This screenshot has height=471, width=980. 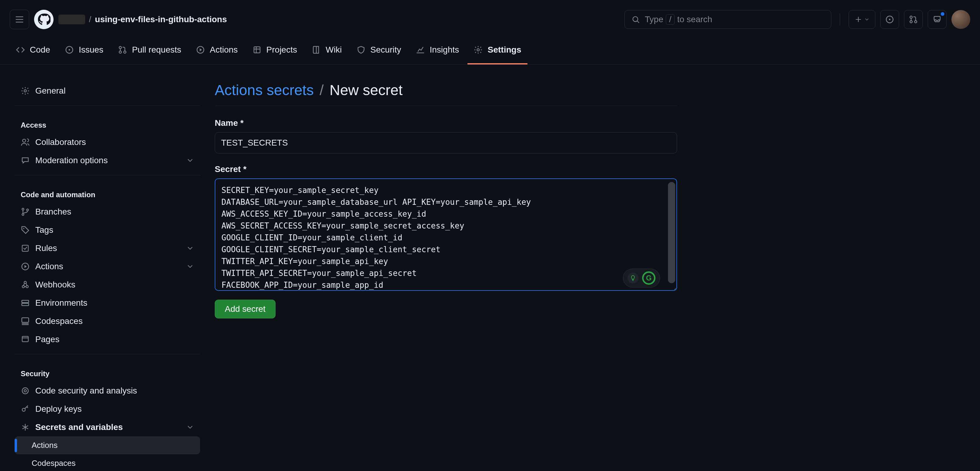 I want to click on sidebar-item-code-security: Code security and analysis, so click(x=107, y=391).